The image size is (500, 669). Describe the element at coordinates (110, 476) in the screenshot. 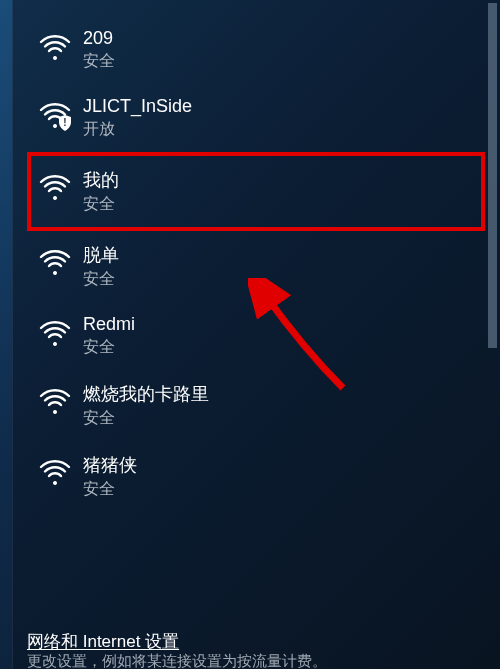

I see `network-text: 猪猪侠安全` at that location.